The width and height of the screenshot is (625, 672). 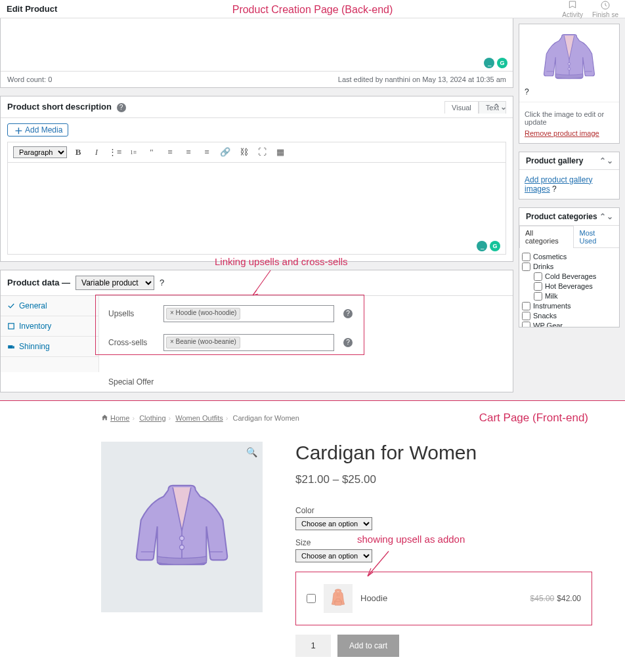 What do you see at coordinates (569, 266) in the screenshot?
I see `cat-drinks: Drinks` at bounding box center [569, 266].